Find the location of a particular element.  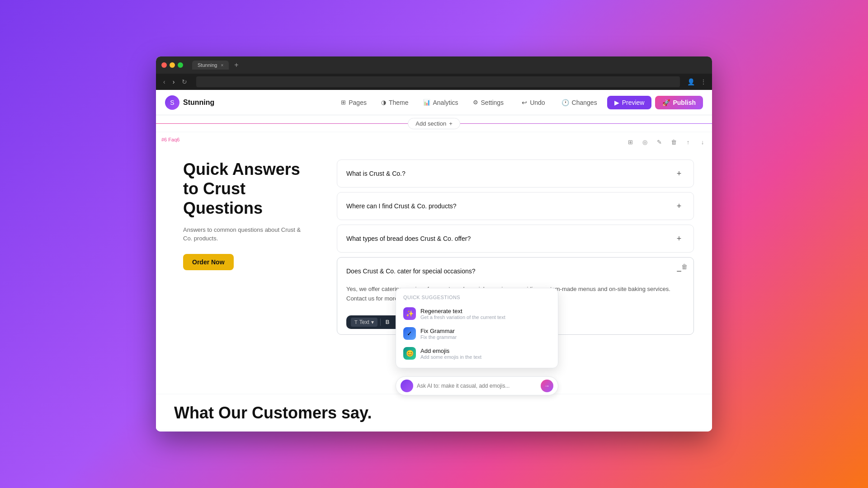

quick-suggestions-title: Quick suggestions is located at coordinates (477, 298).